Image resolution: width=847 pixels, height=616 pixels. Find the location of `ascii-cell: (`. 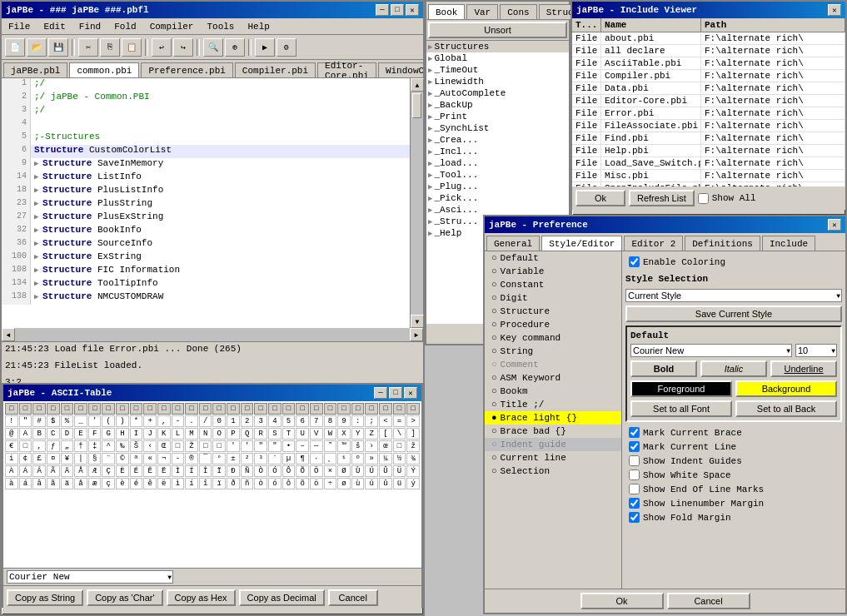

ascii-cell: ( is located at coordinates (108, 421).